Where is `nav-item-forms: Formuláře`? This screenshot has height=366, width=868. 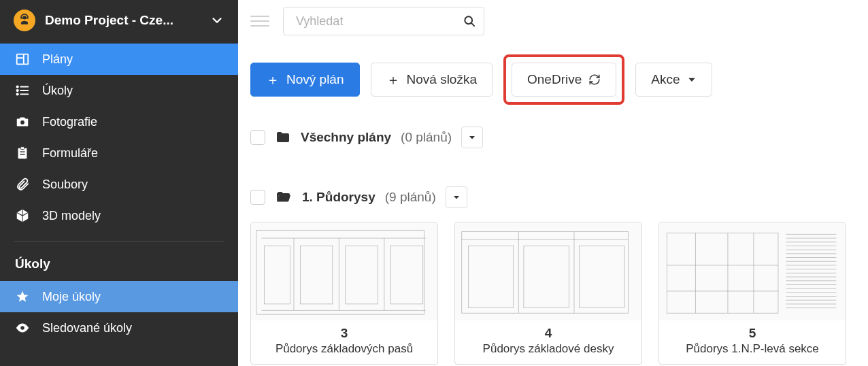 nav-item-forms: Formuláře is located at coordinates (119, 153).